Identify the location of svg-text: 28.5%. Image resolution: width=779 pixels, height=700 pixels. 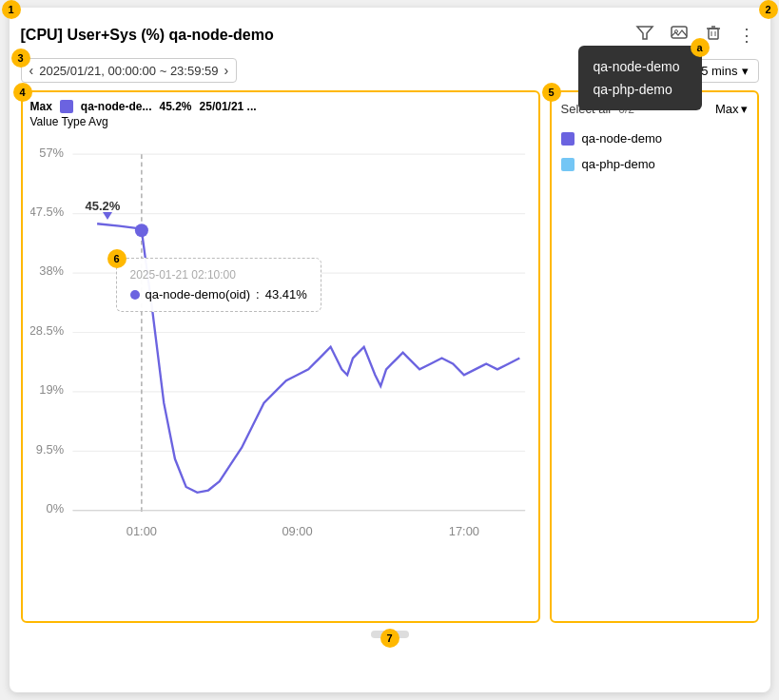
(48, 331).